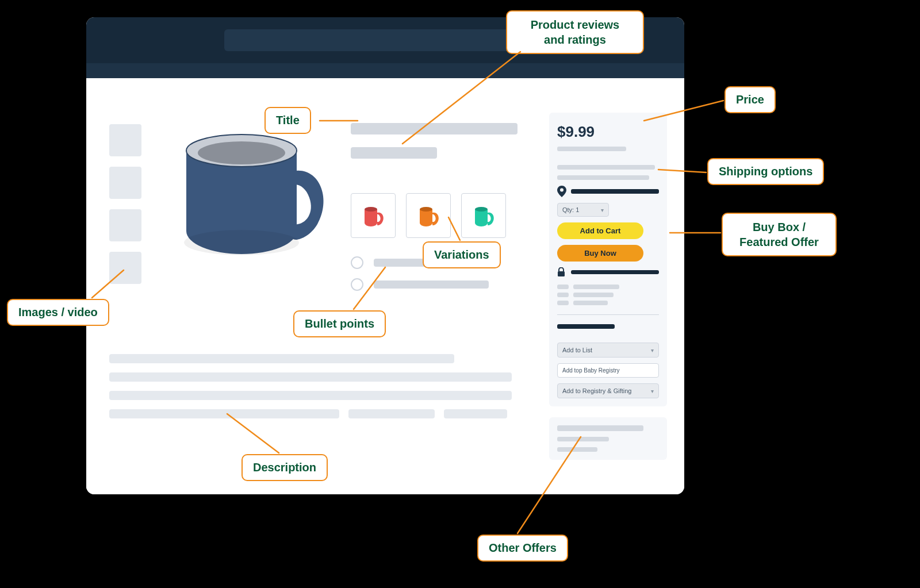  Describe the element at coordinates (288, 121) in the screenshot. I see `callout-title: Title` at that location.